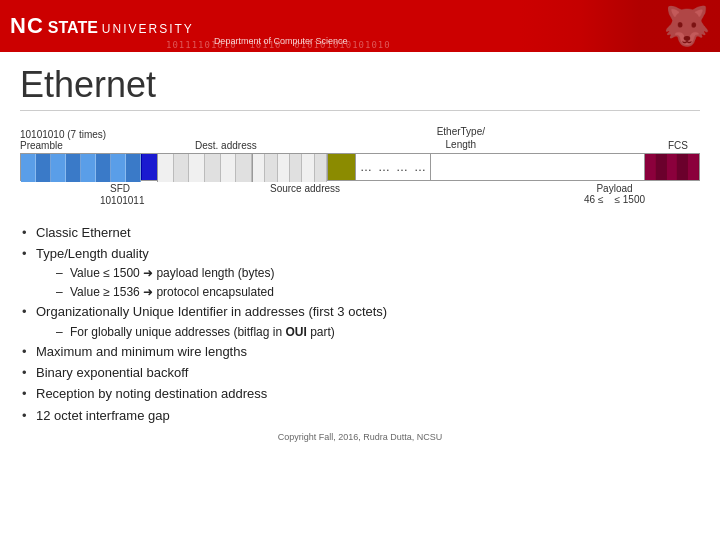 The height and width of the screenshot is (540, 720). What do you see at coordinates (122, 200) in the screenshot?
I see `label-sfd-value: 10101011` at bounding box center [122, 200].